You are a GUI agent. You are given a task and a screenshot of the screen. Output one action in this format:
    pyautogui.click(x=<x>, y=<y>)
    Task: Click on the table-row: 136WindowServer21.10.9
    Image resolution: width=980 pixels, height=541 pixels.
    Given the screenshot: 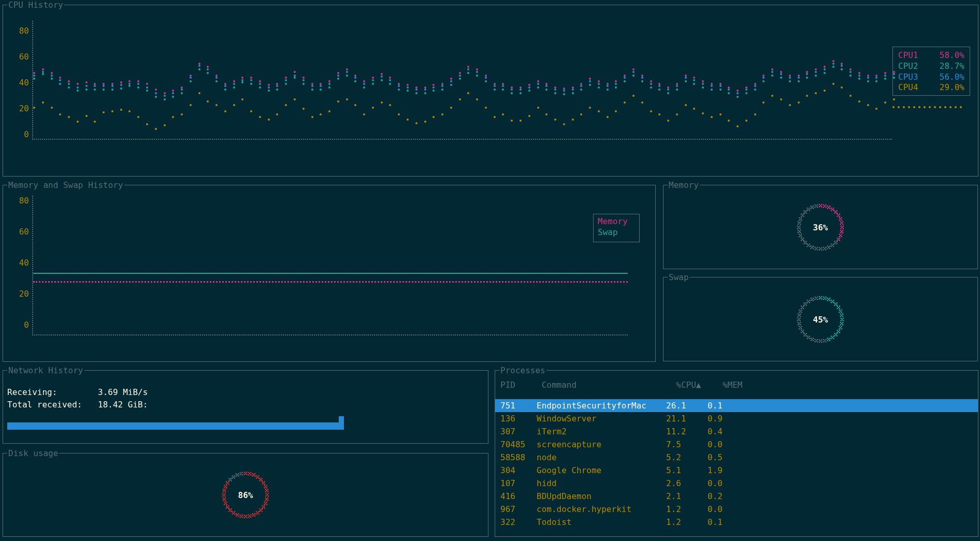 What is the action you would take?
    pyautogui.click(x=737, y=418)
    